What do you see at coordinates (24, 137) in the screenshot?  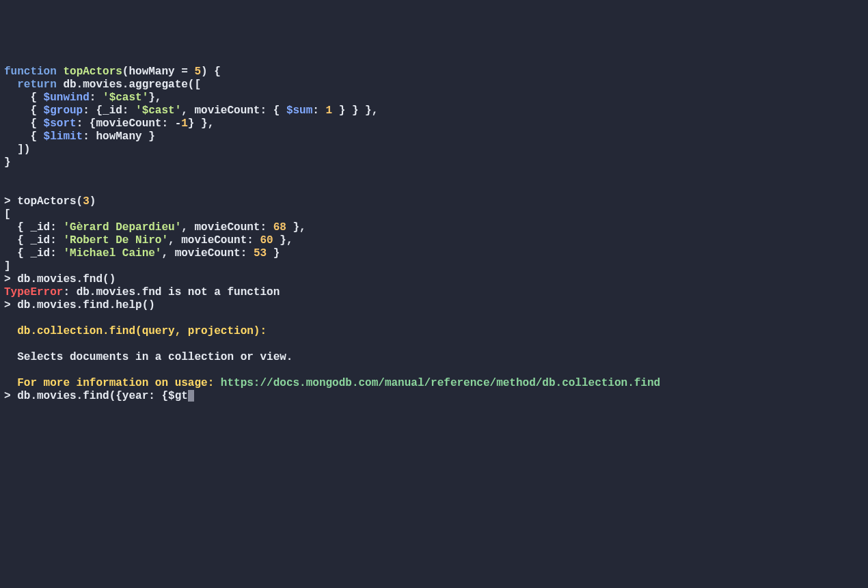 I see `limit-pre: {` at bounding box center [24, 137].